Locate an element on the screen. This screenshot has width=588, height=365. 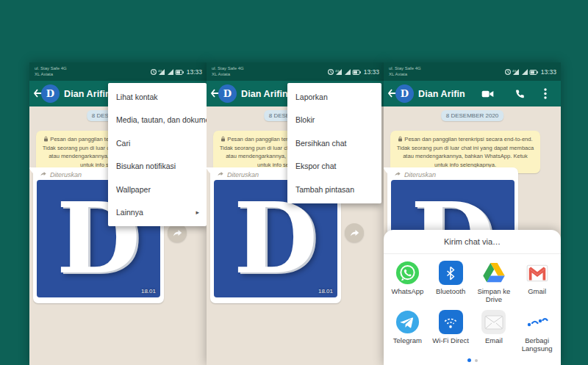
menu-item-wallpaper: Wallpaper is located at coordinates (157, 189).